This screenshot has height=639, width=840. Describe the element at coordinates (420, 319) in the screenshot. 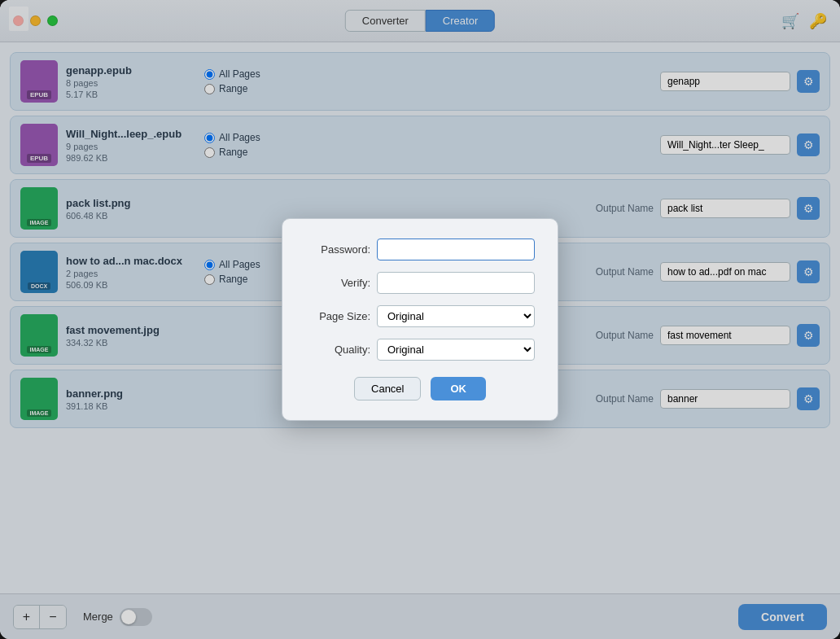

I see `password-dialog: Password: Verify: Page Size: Original A4…` at that location.